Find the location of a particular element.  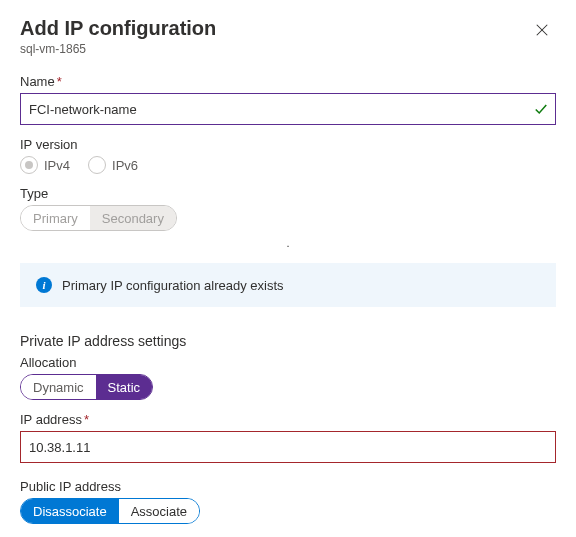

ip-address-label: IP address* is located at coordinates (288, 420).